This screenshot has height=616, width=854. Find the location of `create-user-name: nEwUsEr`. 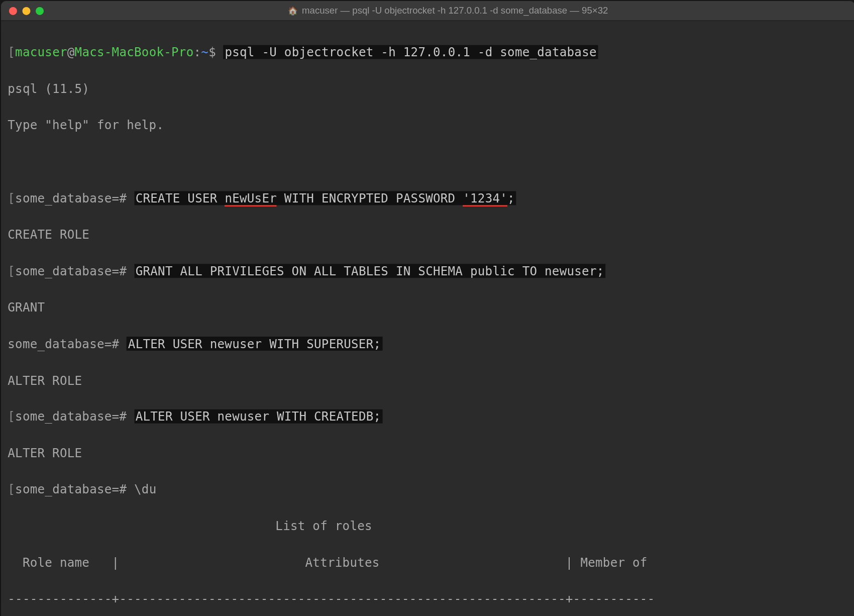

create-user-name: nEwUsEr is located at coordinates (251, 199).